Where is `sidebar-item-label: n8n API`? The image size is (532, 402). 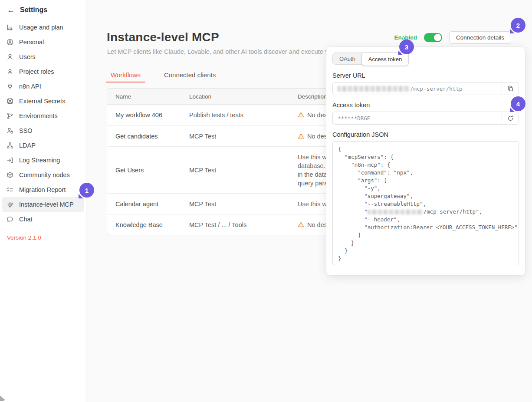
sidebar-item-label: n8n API is located at coordinates (30, 86).